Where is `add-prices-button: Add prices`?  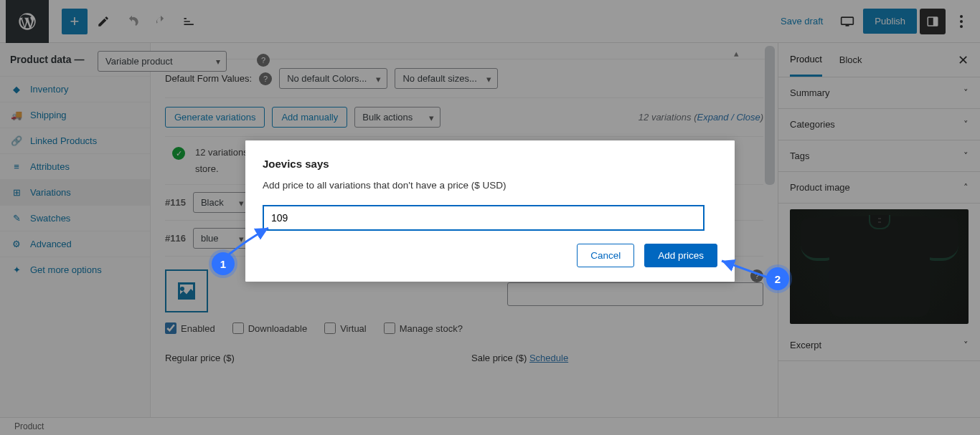 add-prices-button: Add prices is located at coordinates (681, 255).